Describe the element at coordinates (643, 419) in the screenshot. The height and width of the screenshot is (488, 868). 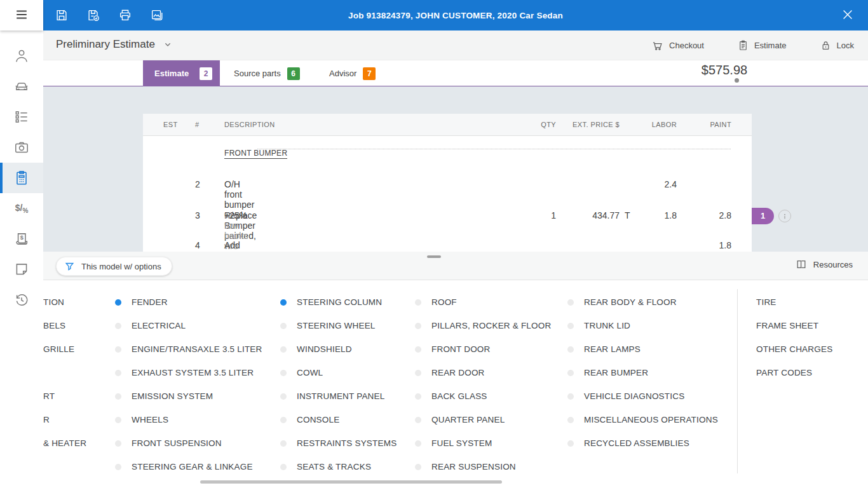
I see `part-category-miscellaneous-operations: MISCELLANEOUS OPERATIONS` at that location.